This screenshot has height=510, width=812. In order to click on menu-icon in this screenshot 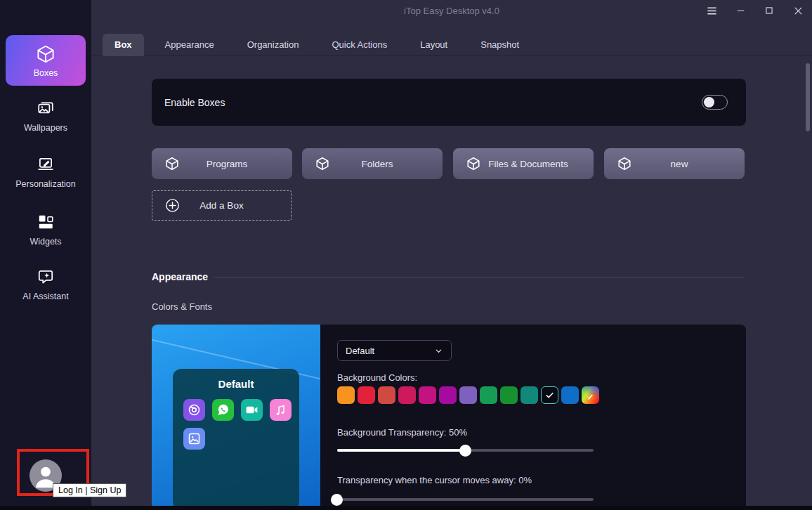, I will do `click(712, 11)`.